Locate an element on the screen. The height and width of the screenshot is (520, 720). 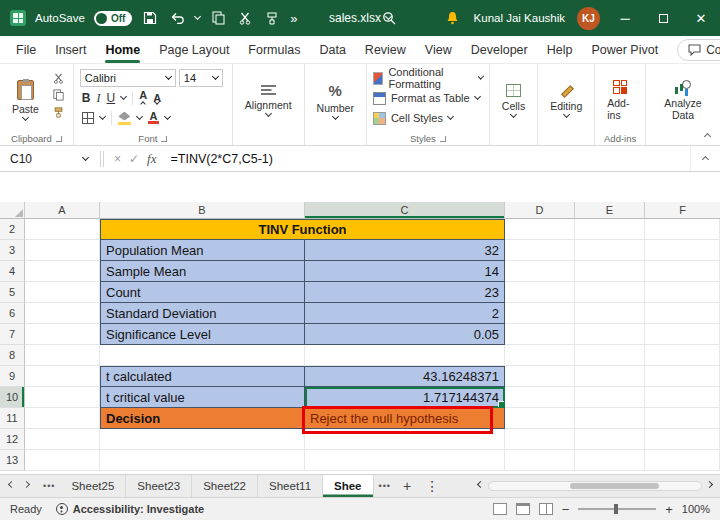
copy-icon is located at coordinates (218, 18).